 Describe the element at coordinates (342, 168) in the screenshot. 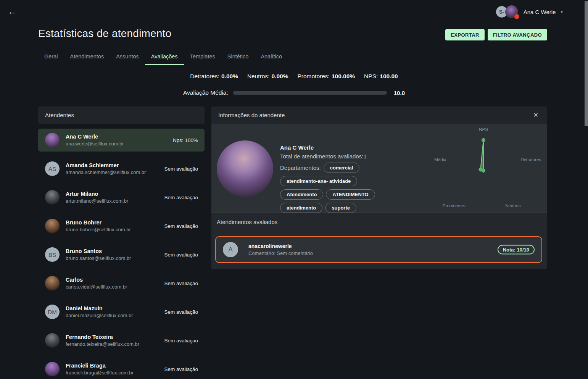

I see `department-chip-comercial: comercial` at that location.